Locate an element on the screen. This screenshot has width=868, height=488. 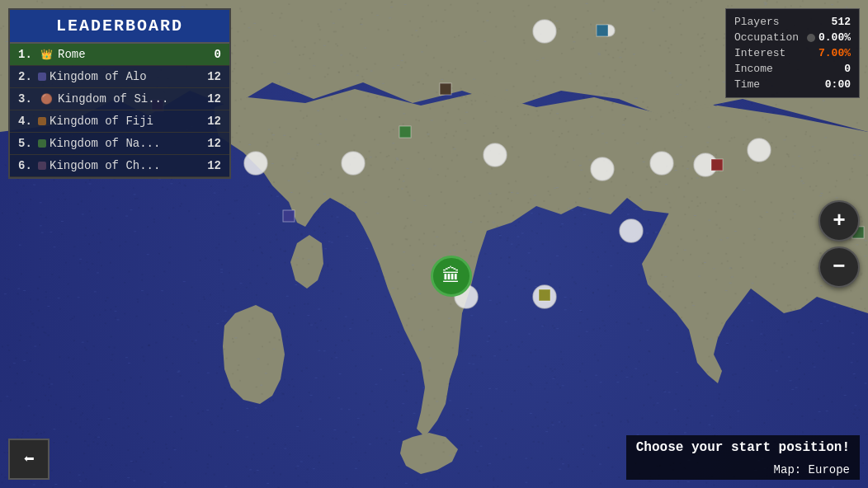
lb-rank-5: 5. is located at coordinates (28, 143).